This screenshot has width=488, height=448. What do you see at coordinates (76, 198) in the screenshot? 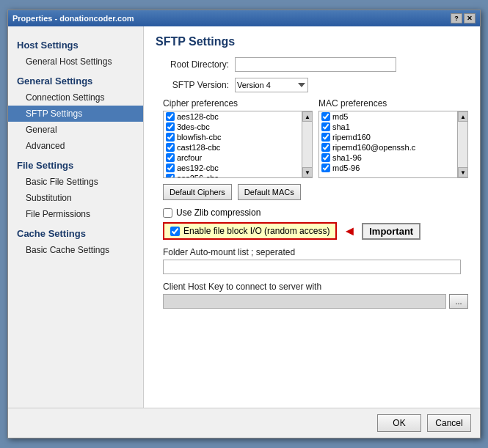
I see `sidebar-item-substitution: Substitution` at bounding box center [76, 198].